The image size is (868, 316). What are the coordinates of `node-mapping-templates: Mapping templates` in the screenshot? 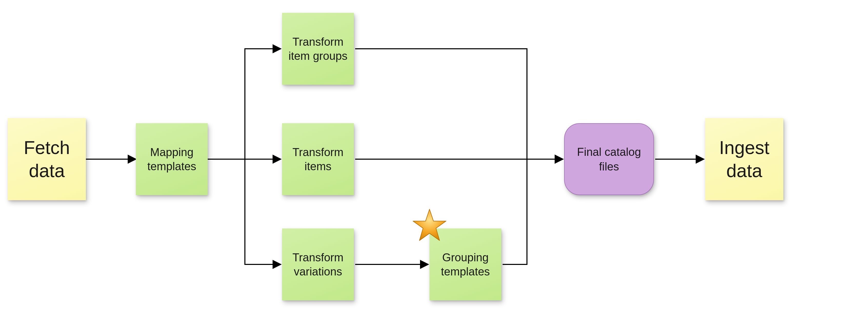 It's located at (172, 159).